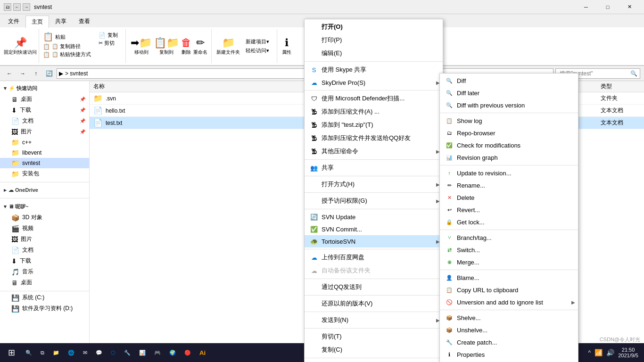 Image resolution: width=644 pixels, height=362 pixels. Describe the element at coordinates (44, 283) in the screenshot. I see `sidebar-item-desktop2: 🖥 桌面` at that location.